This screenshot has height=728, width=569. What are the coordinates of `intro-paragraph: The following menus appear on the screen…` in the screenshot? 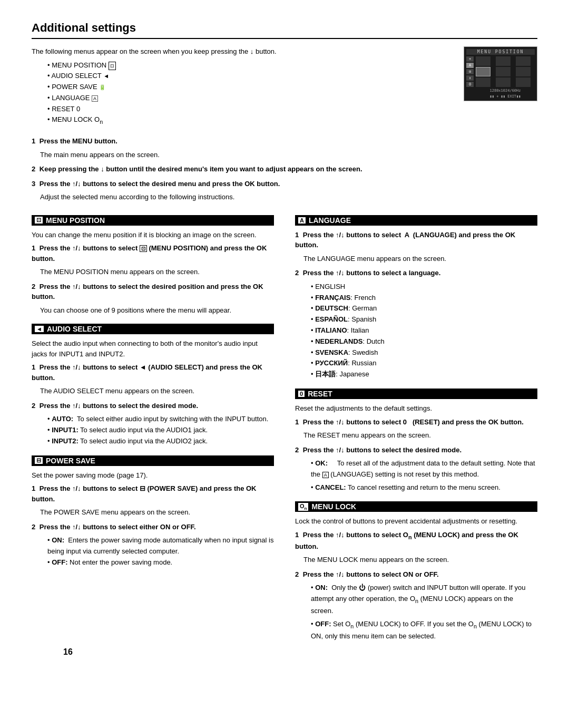 It's located at (242, 52).